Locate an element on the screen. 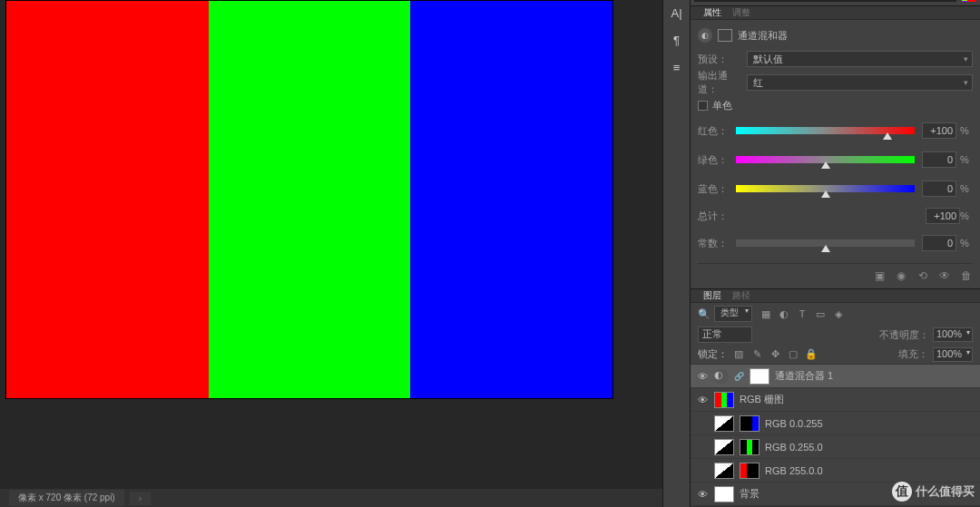 This screenshot has width=980, height=507. properties-panel-header: 属性 调整 is located at coordinates (835, 13).